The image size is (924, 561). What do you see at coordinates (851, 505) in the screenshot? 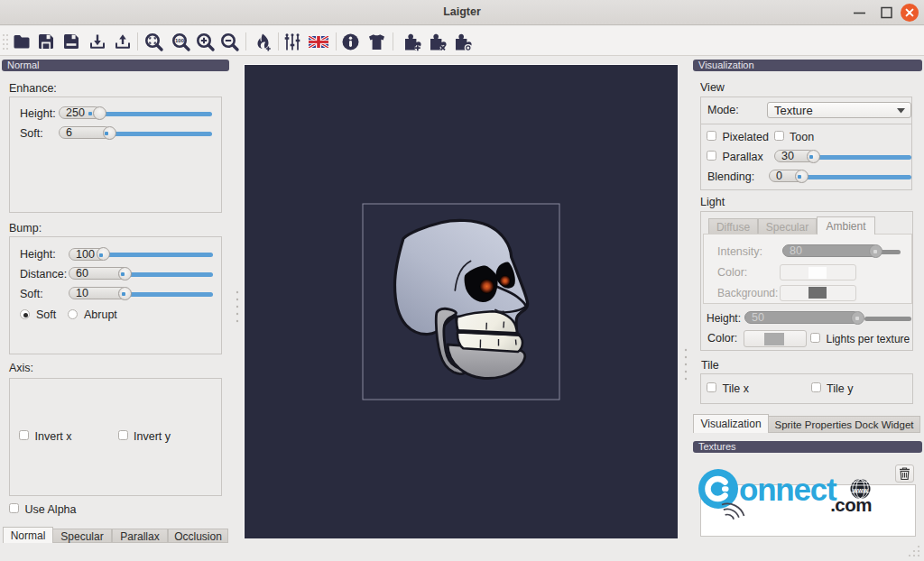
I see `svg-text: .com` at bounding box center [851, 505].